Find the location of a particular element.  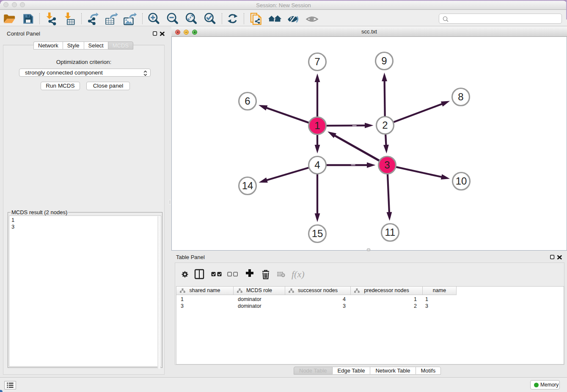

svg-text: 7 is located at coordinates (317, 62).